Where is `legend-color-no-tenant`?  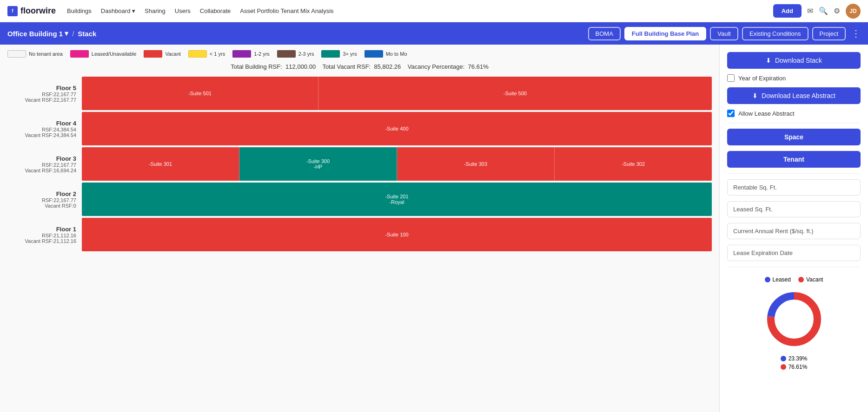 legend-color-no-tenant is located at coordinates (17, 54).